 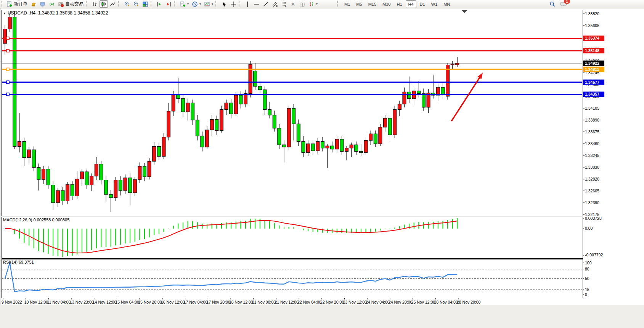 What do you see at coordinates (592, 82) in the screenshot?
I see `price-badge-label: 1.34577` at bounding box center [592, 82].